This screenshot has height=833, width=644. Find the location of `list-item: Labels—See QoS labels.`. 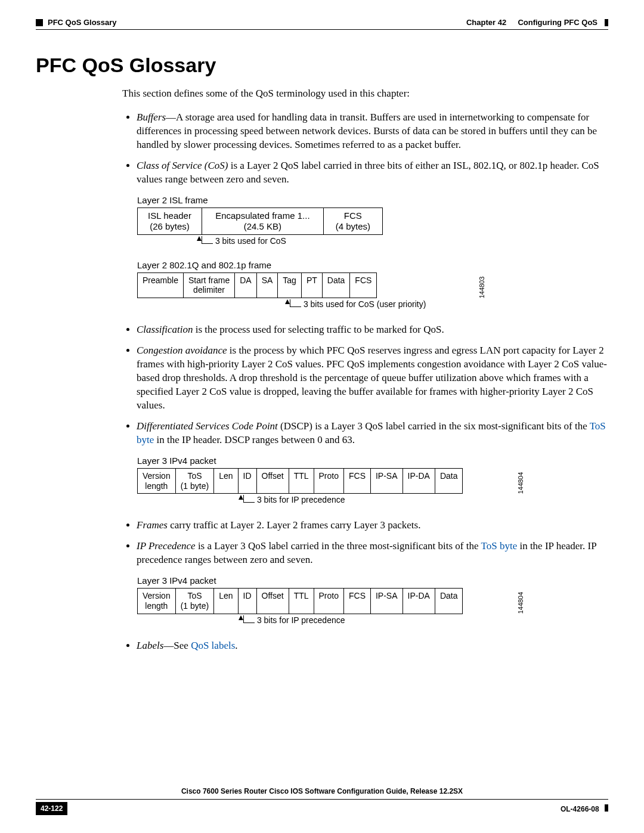

list-item: Labels—See QoS labels. is located at coordinates (372, 646).